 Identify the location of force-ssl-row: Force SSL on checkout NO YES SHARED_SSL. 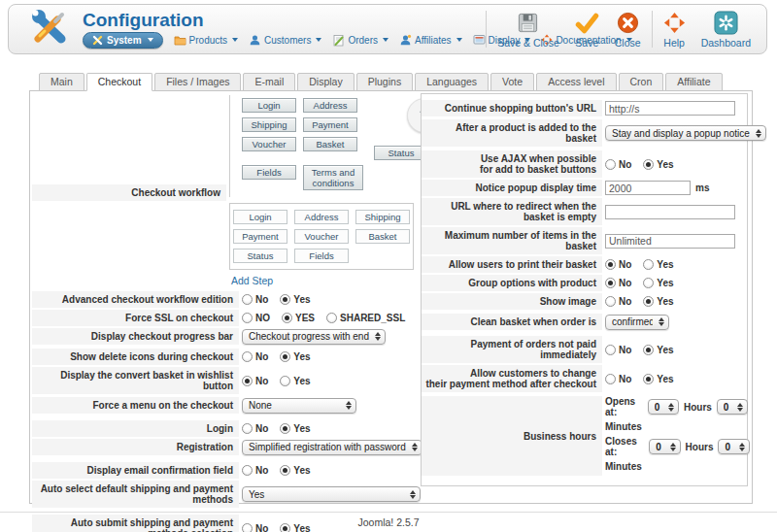
(226, 318).